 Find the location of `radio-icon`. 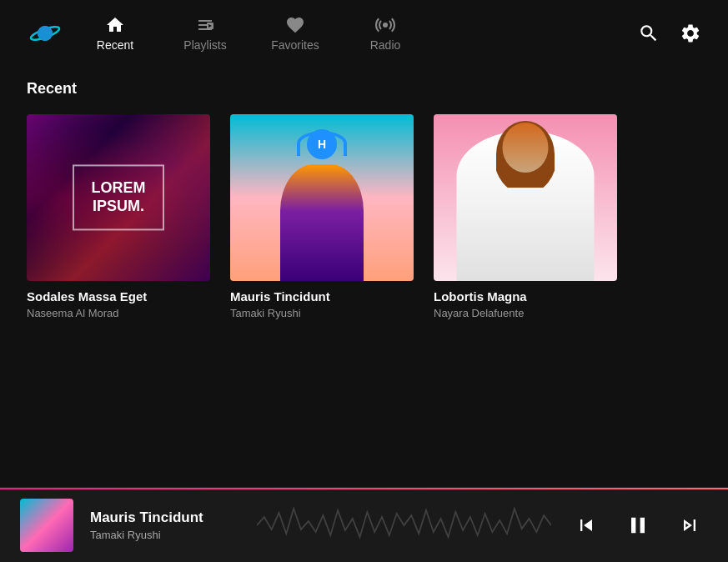

radio-icon is located at coordinates (385, 25).